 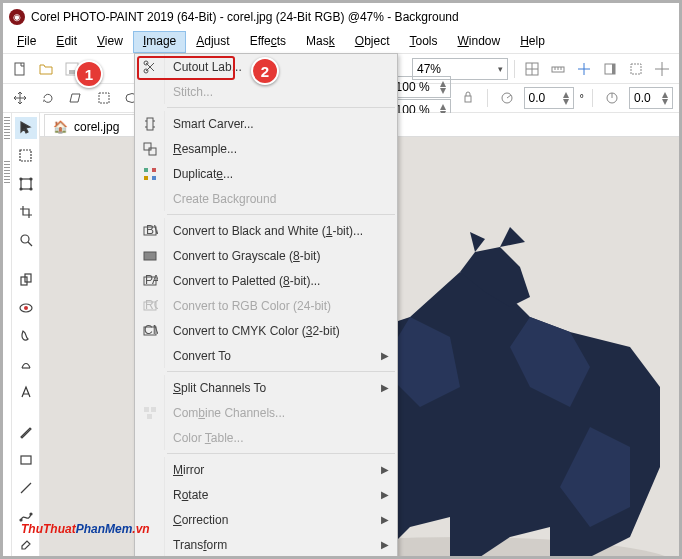 I want to click on menu-duplicate: Duplicate..., so click(x=266, y=174).